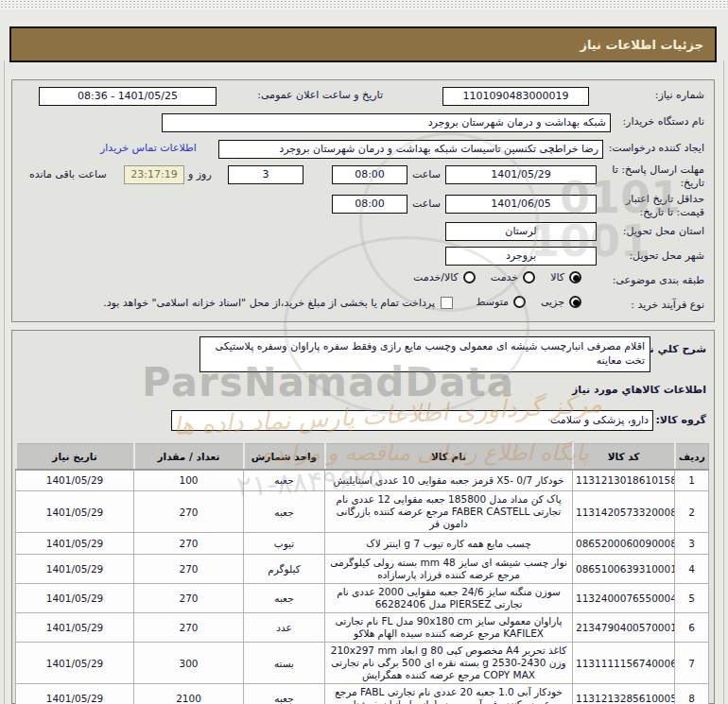  What do you see at coordinates (521, 232) in the screenshot?
I see `delivery-province-field: لرستان` at bounding box center [521, 232].